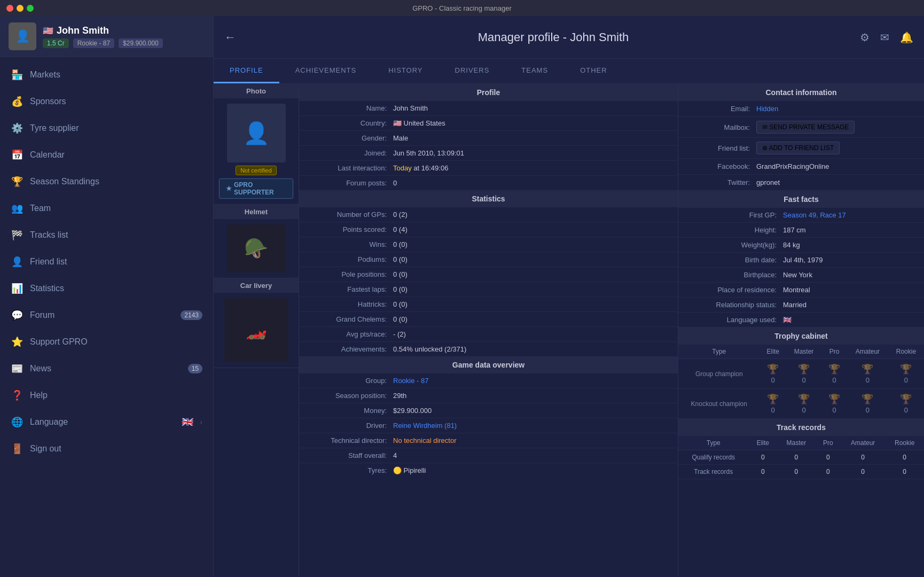 The width and height of the screenshot is (924, 577). I want to click on team-icon: 👥, so click(17, 208).